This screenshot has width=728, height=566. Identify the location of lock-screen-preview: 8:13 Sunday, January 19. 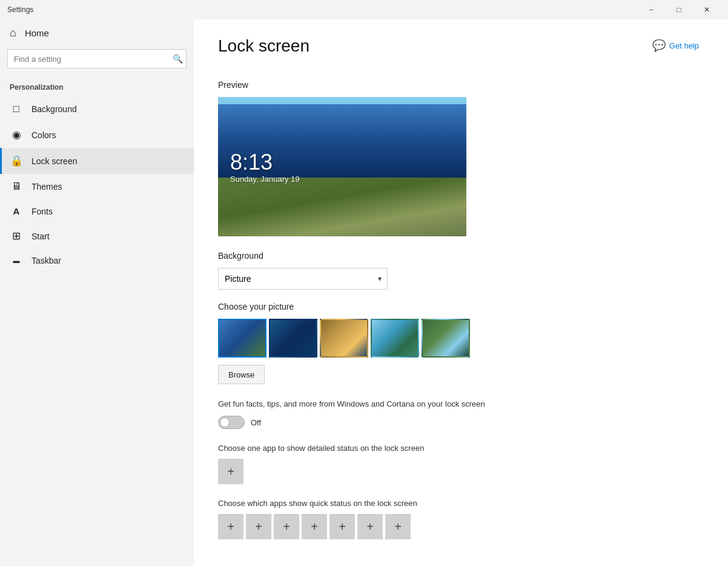
(342, 167).